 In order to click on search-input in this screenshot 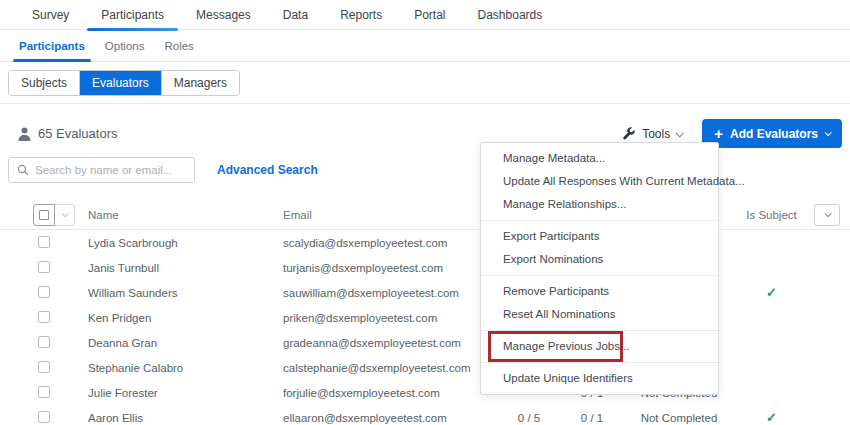, I will do `click(110, 170)`.